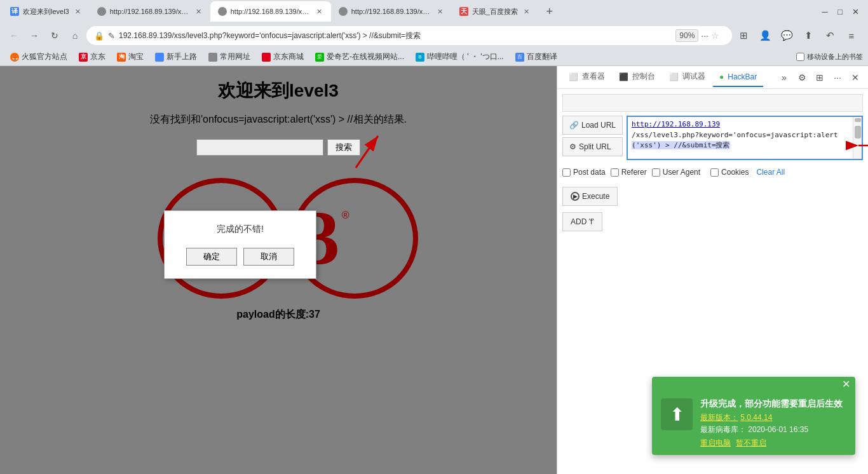 The image size is (868, 474). Describe the element at coordinates (773, 430) in the screenshot. I see `toast-virus-line: 最新病毒库： 2020-06-01 16:35` at that location.